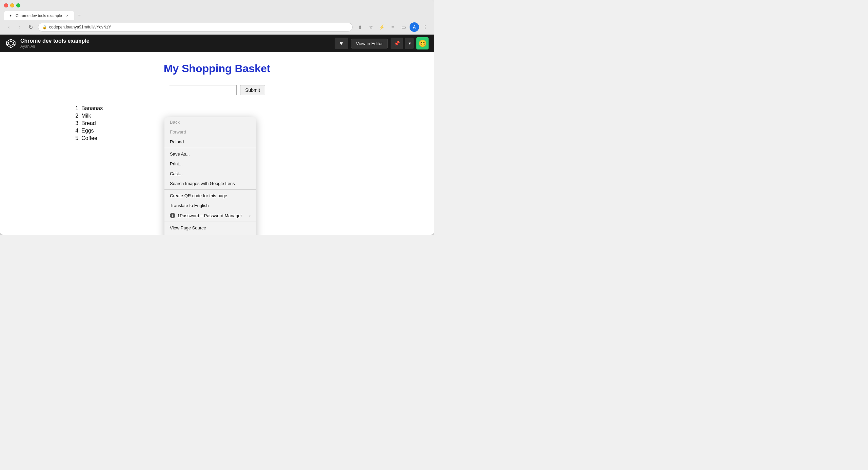 The image size is (868, 470). I want to click on split-view-button: ▭, so click(403, 27).